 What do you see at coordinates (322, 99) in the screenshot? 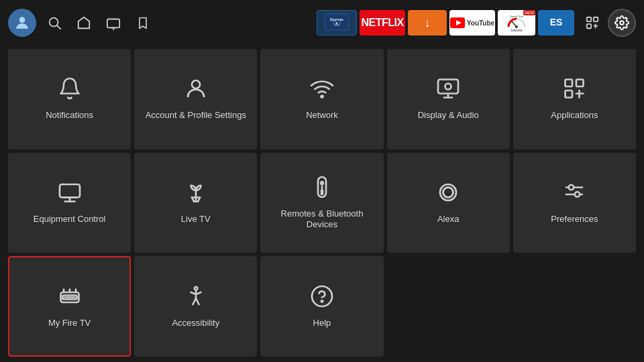
I see `tile-network: Network` at bounding box center [322, 99].